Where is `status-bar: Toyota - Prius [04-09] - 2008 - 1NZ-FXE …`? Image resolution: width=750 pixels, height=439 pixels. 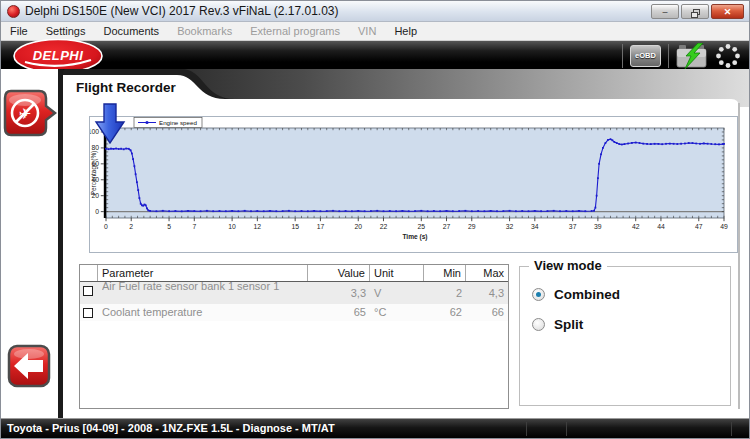 status-bar: Toyota - Prius [04-09] - 2008 - 1NZ-FXE … is located at coordinates (375, 428).